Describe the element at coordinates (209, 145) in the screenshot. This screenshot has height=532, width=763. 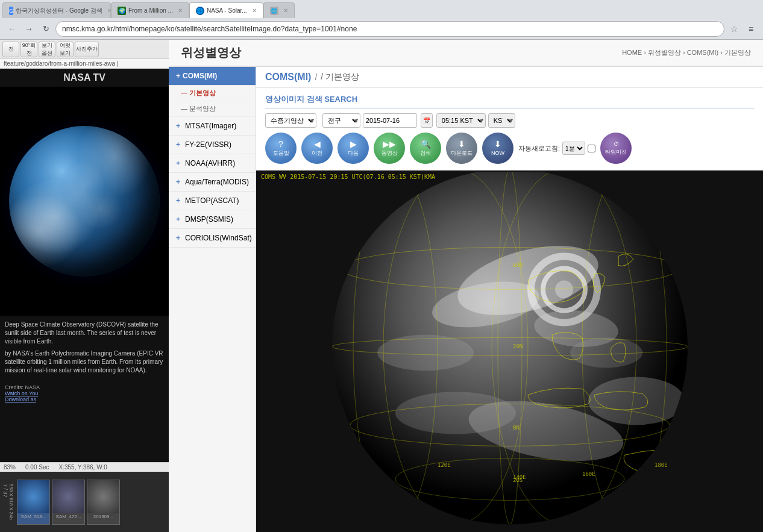
I see `sidebar-fy2e-label: FY-2E(VISSR)` at that location.